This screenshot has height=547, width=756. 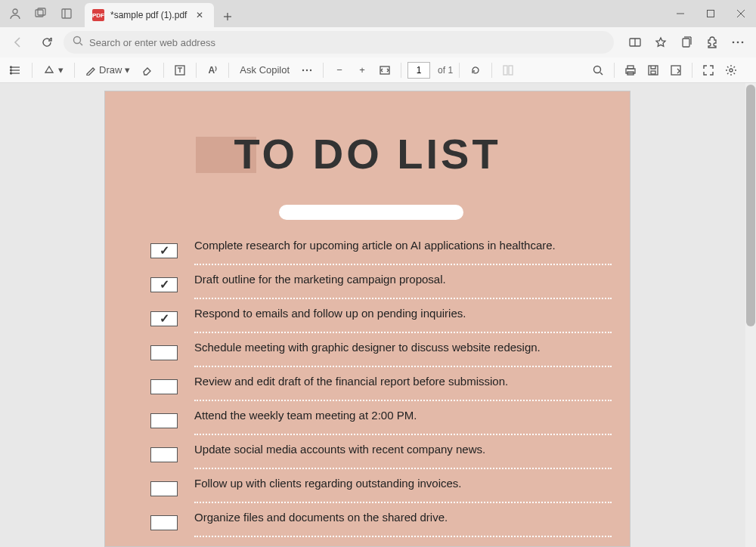 What do you see at coordinates (212, 70) in the screenshot?
I see `read-aloud-button: A⁾` at bounding box center [212, 70].